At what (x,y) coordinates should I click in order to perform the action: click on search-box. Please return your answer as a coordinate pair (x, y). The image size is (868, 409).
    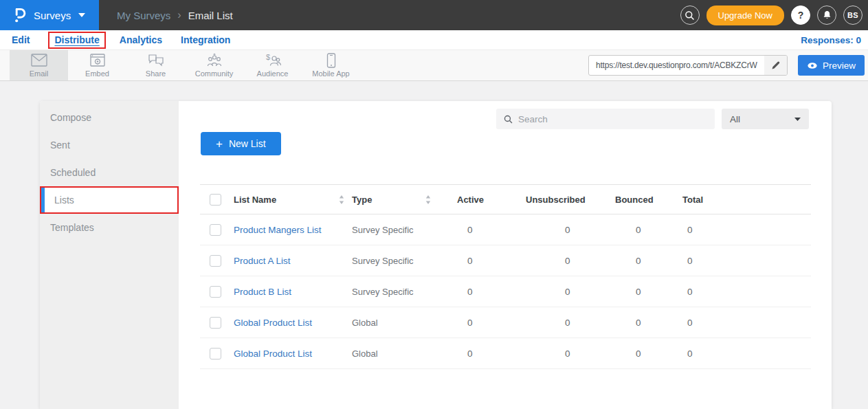
    Looking at the image, I should click on (605, 119).